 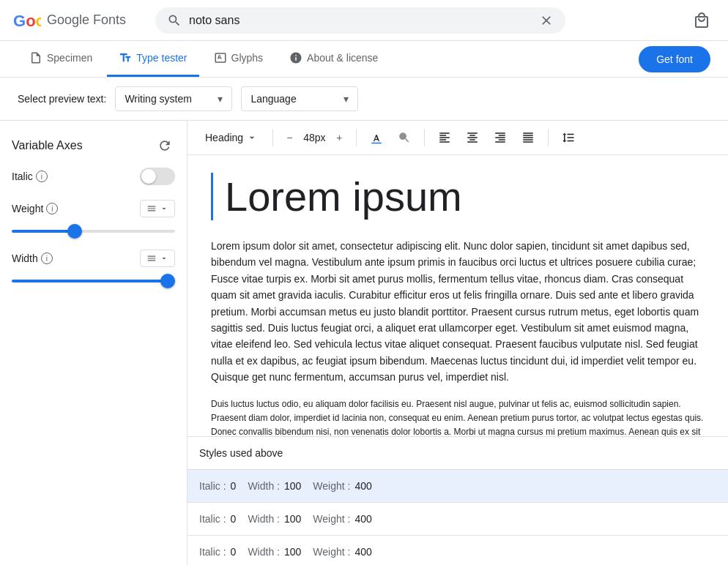 What do you see at coordinates (675, 59) in the screenshot?
I see `get-font-button: Get font` at bounding box center [675, 59].